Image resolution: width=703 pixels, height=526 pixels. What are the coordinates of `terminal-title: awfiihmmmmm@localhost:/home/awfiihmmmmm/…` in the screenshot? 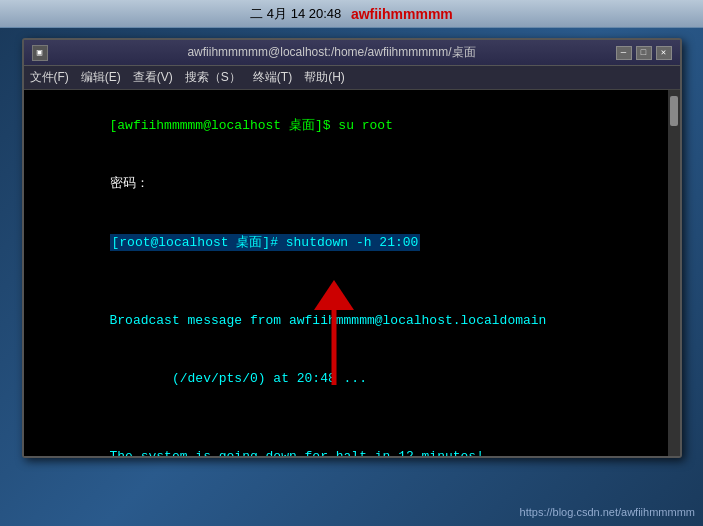 It's located at (332, 52).